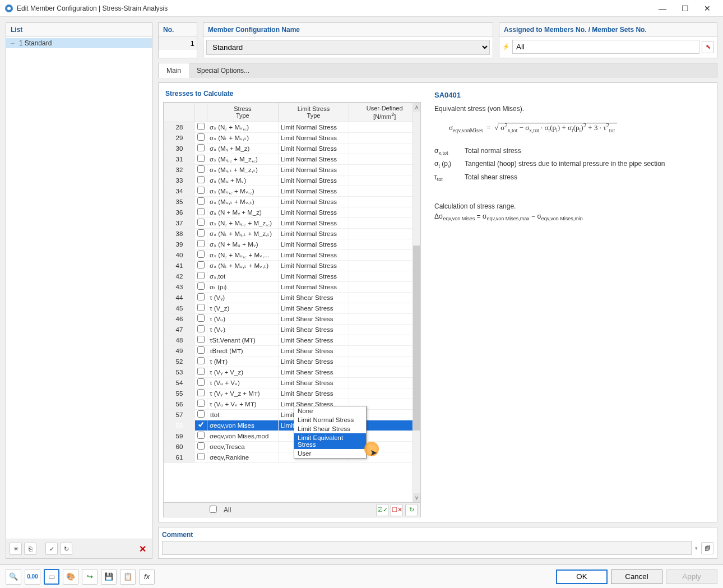  Describe the element at coordinates (348, 47) in the screenshot. I see `name-input: Standard` at that location.